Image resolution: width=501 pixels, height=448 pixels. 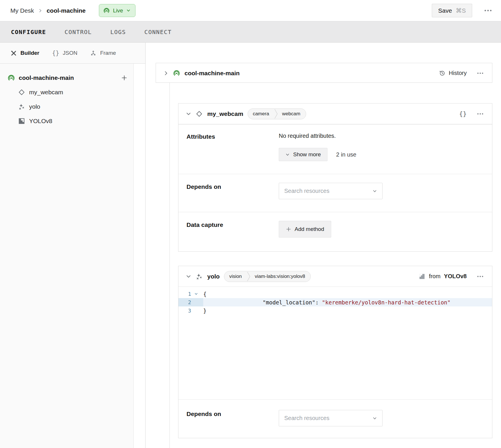 I want to click on tree-item-my-webcam: my_webcam, so click(x=73, y=92).